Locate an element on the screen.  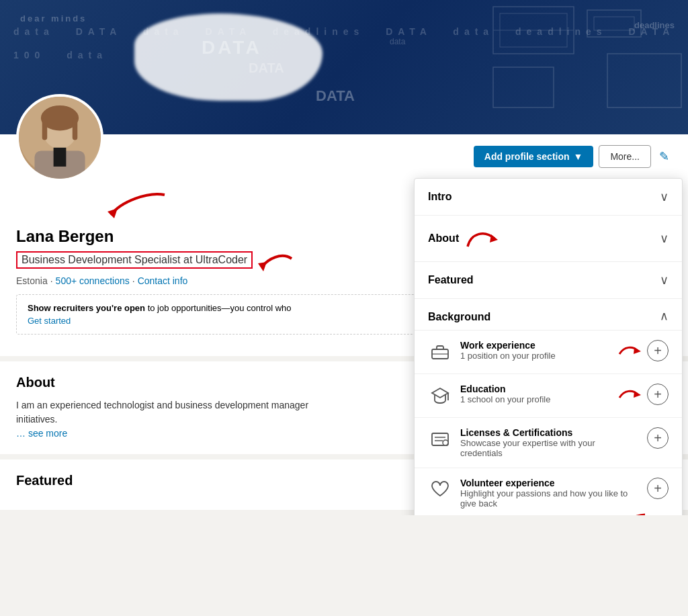
dropdown-intro-row: Intro ∨ is located at coordinates (548, 197).